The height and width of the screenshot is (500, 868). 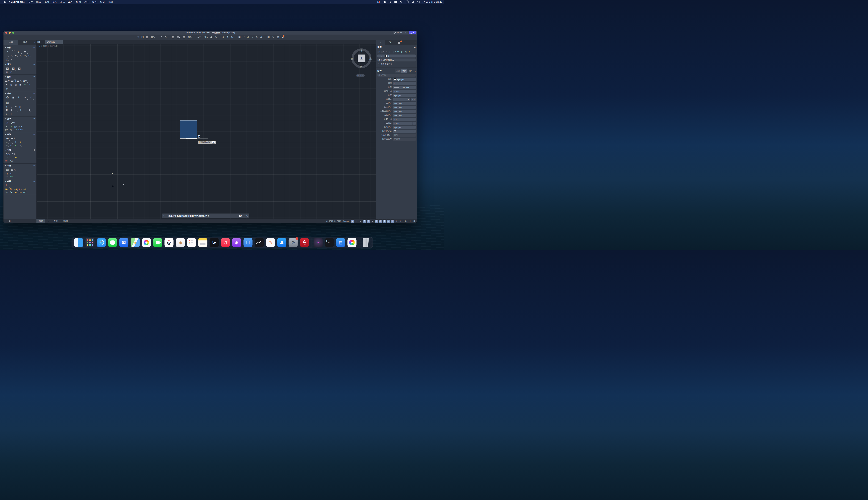 I want to click on drawing-compare-icon: ◧, so click(x=269, y=37).